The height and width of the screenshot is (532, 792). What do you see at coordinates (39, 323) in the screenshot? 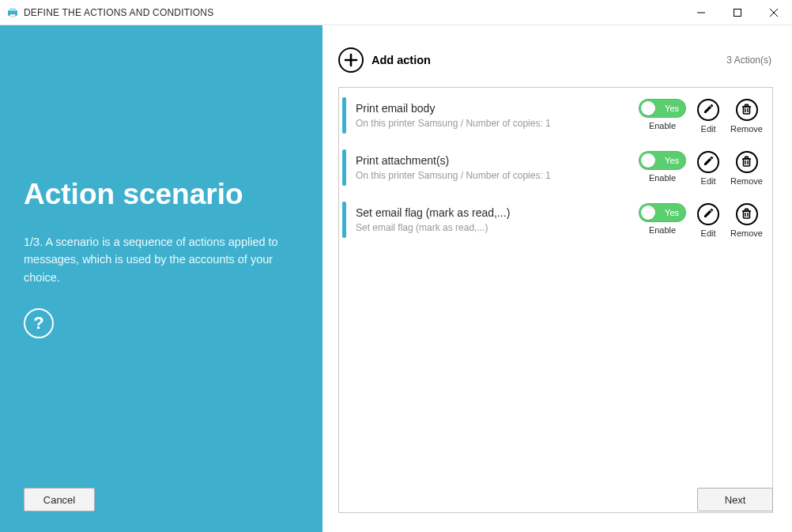
I see `help-button: ?` at bounding box center [39, 323].